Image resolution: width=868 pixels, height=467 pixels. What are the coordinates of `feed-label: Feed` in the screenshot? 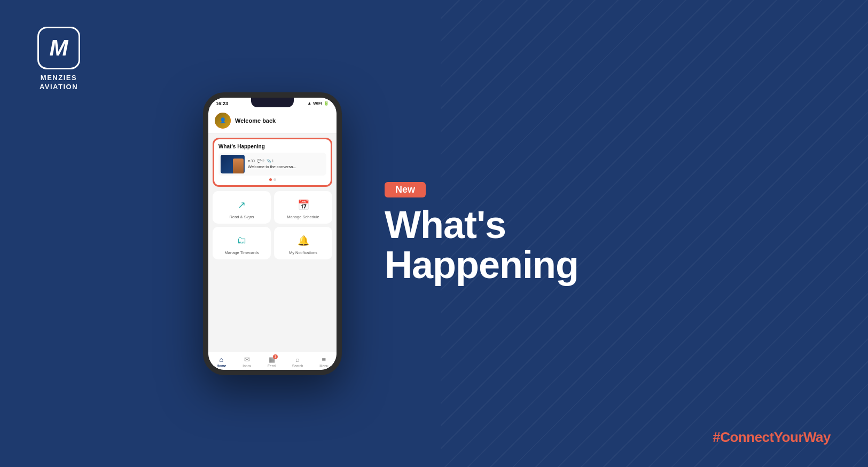 It's located at (271, 366).